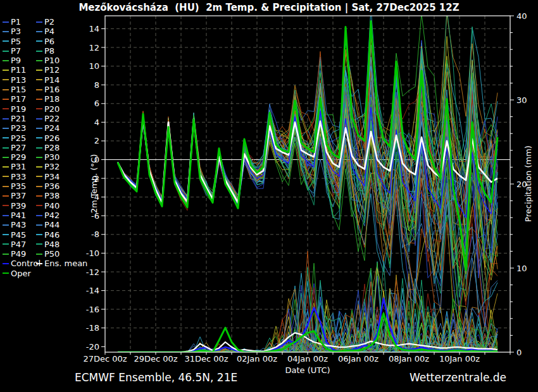 The width and height of the screenshot is (538, 392). What do you see at coordinates (206, 359) in the screenshot?
I see `date-tick-label: 31Dec 00z` at bounding box center [206, 359].